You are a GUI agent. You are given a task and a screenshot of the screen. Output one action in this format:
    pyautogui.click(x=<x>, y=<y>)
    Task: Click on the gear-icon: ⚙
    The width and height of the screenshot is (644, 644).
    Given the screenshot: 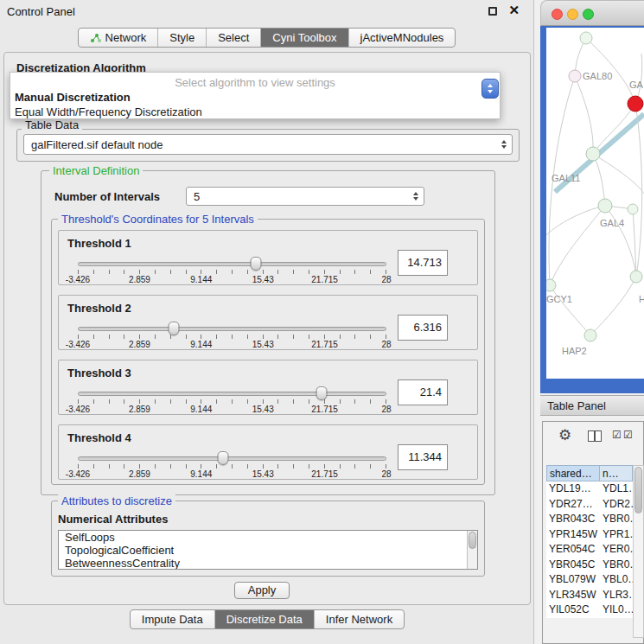 What is the action you would take?
    pyautogui.click(x=565, y=436)
    